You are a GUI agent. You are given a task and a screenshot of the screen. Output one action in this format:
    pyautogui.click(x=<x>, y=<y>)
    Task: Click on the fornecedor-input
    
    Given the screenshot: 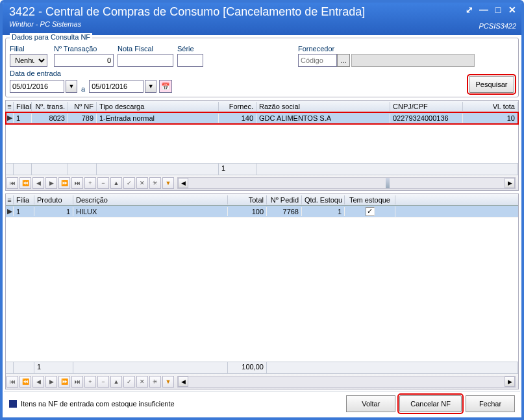 What is the action you would take?
    pyautogui.click(x=318, y=60)
    